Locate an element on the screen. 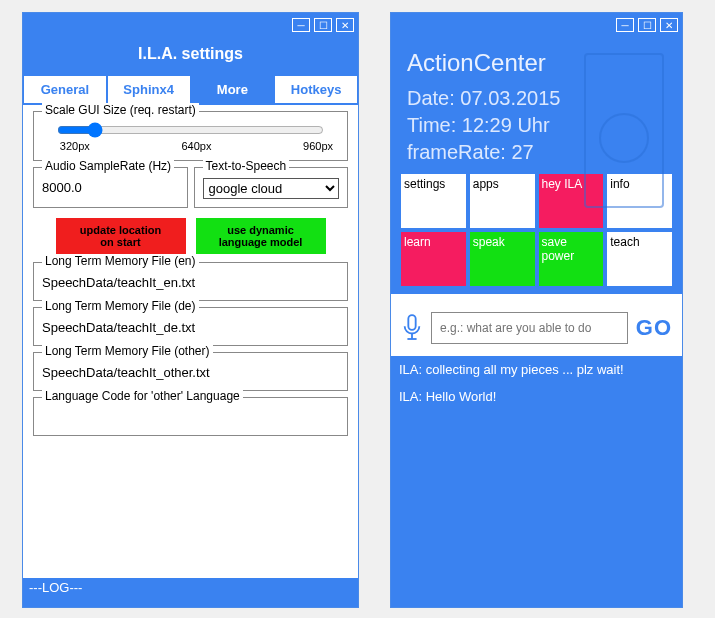  log-line: ILA: Hello World! is located at coordinates (536, 396).